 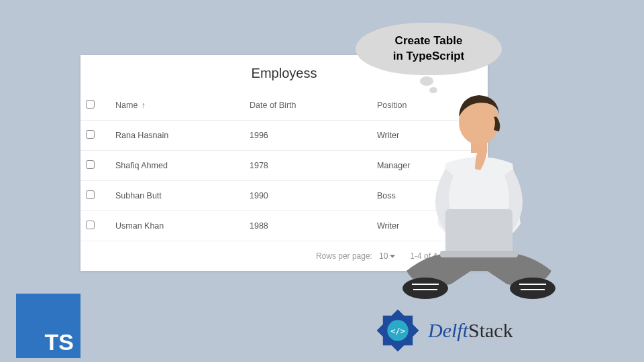 I want to click on delftstack-brand: </> DelftStack, so click(x=443, y=330).